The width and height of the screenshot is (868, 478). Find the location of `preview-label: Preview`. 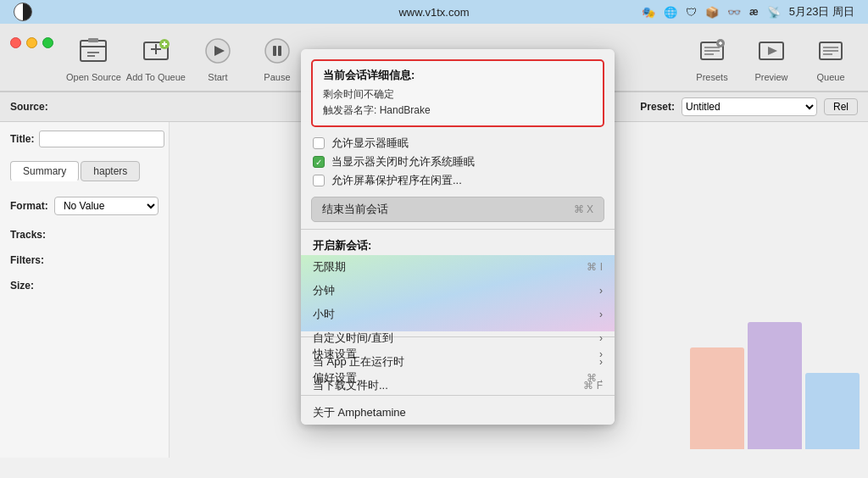

preview-label: Preview is located at coordinates (771, 77).